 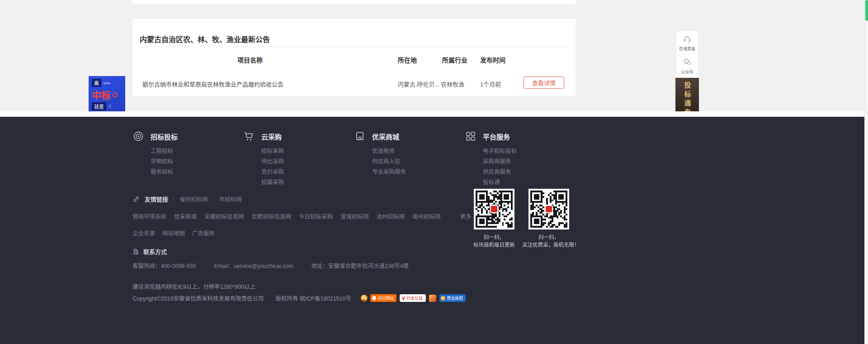 What do you see at coordinates (354, 57) in the screenshot?
I see `announcement-panel: 内蒙古自治区农、林、牧、渔业最新公告 项目名称 所在地 所属行业 发布时间 额尔…` at bounding box center [354, 57].